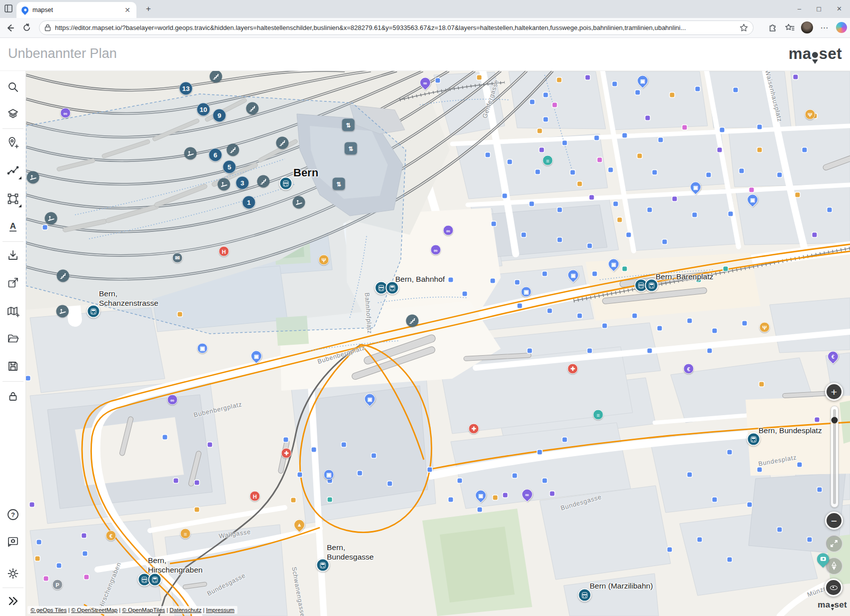  Describe the element at coordinates (173, 400) in the screenshot. I see `poi-bike-share-icon: ∞` at that location.